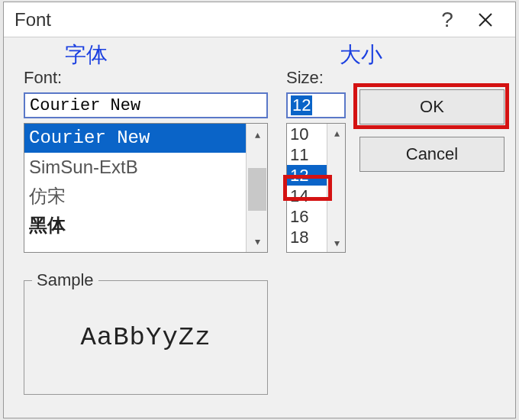 The image size is (519, 420). Describe the element at coordinates (135, 225) in the screenshot. I see `font-option: 黑体` at that location.